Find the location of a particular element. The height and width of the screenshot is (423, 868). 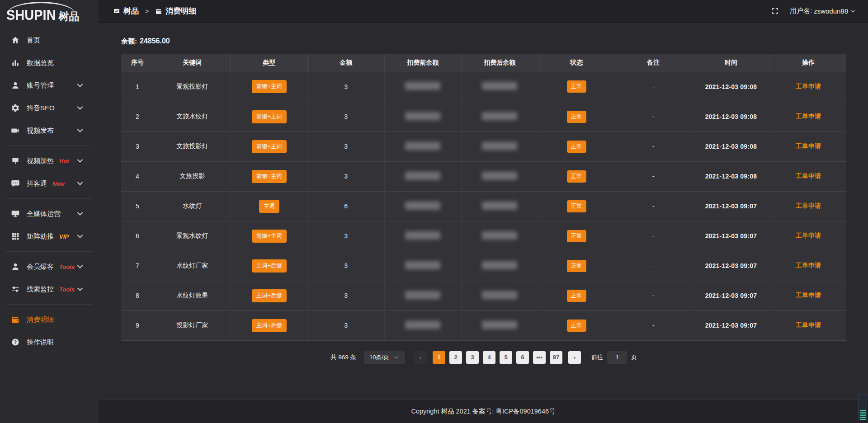

row-keyword: 文旅投影灯 is located at coordinates (192, 146).